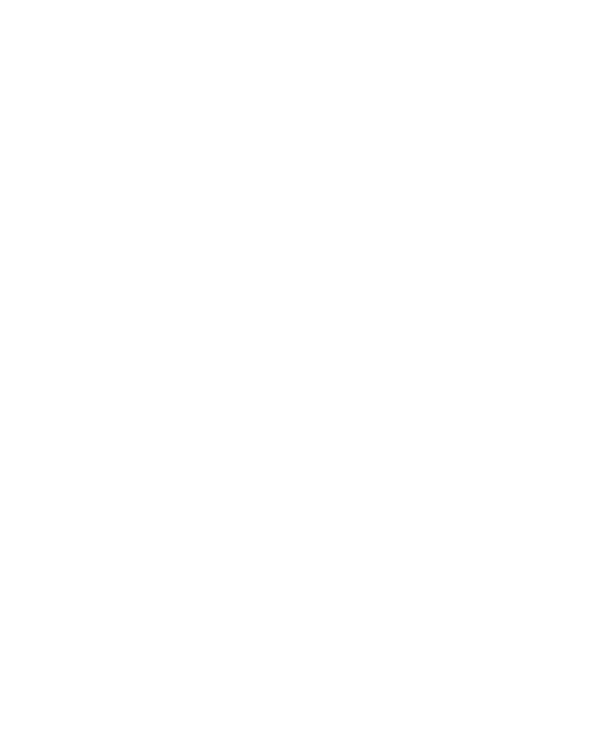 The image size is (608, 746). Describe the element at coordinates (322, 386) in the screenshot. I see `constraint-origin-fix` at that location.